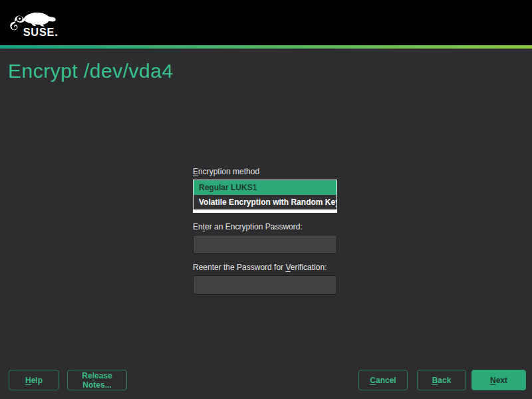  I want to click on brand-gradient-divider, so click(266, 47).